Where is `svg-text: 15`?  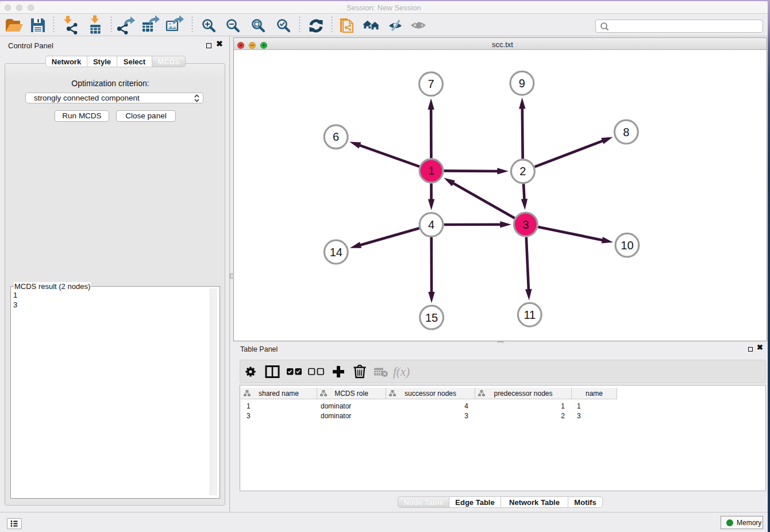 svg-text: 15 is located at coordinates (432, 318).